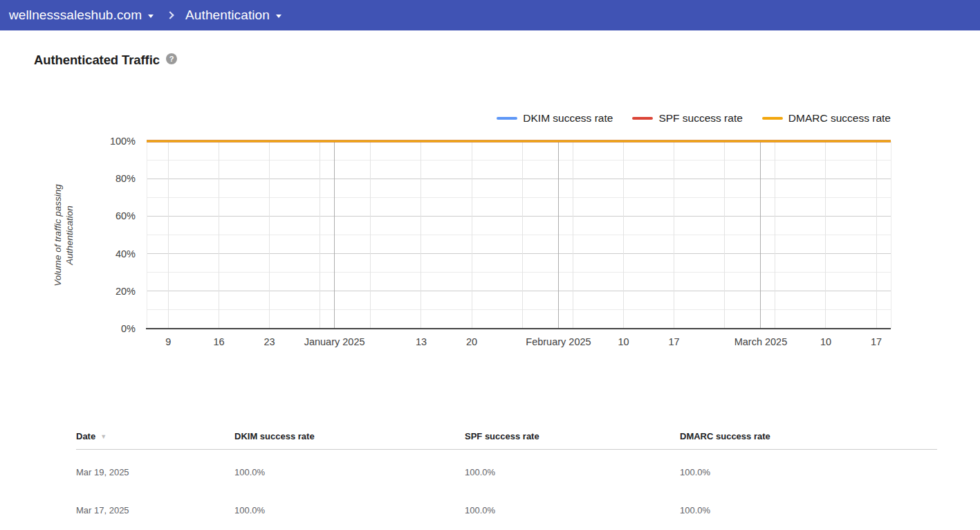 The width and height of the screenshot is (980, 530). Describe the element at coordinates (506, 437) in the screenshot. I see `table-header-row: Date▼DKIM success rateSPF success rateDM…` at that location.